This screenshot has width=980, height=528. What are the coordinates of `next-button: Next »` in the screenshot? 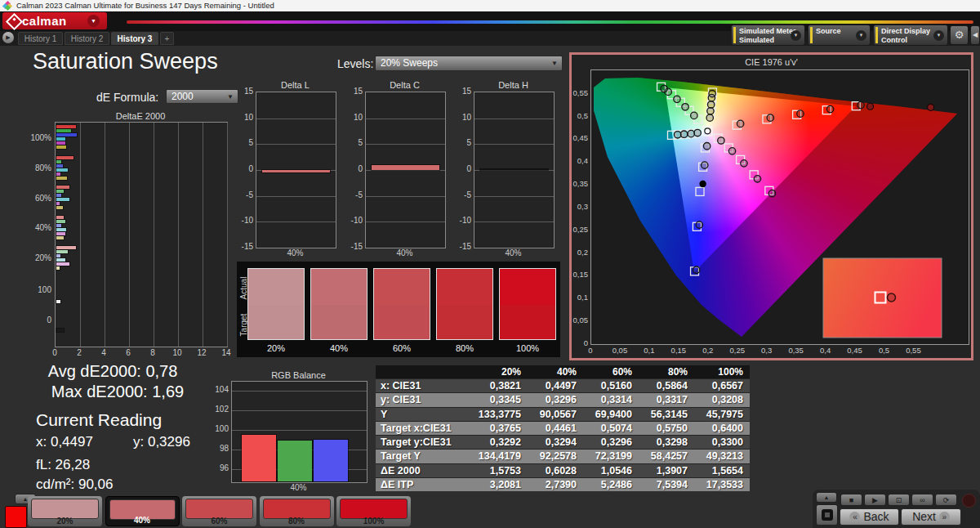 It's located at (931, 517).